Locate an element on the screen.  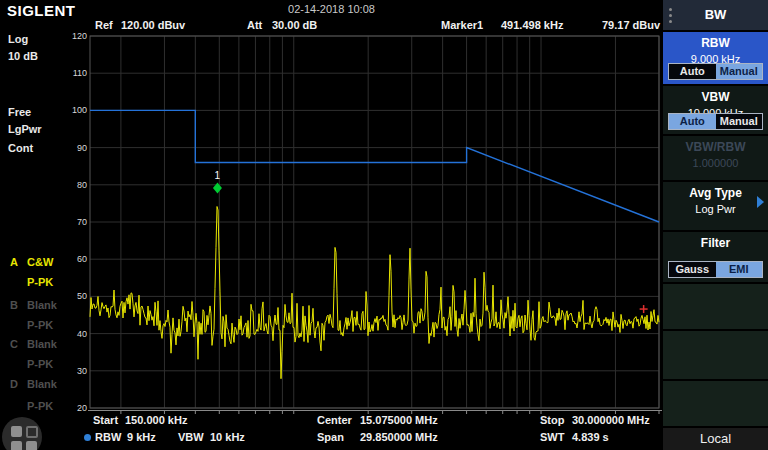
softkey-menu: BW RBW 9.000 kHz Auto Manual VBW 10.000 … is located at coordinates (716, 225).